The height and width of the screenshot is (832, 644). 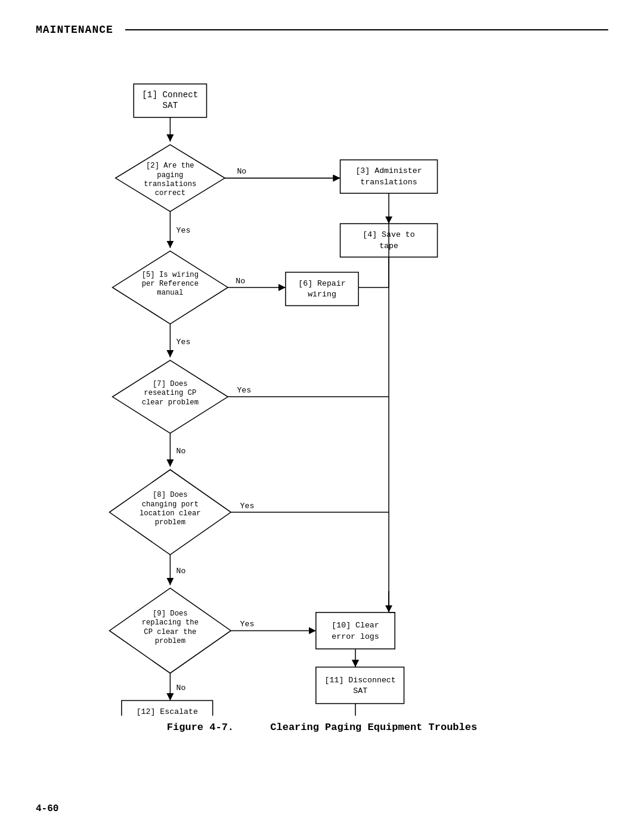 I want to click on svg-text: [2] Are the, so click(x=171, y=166).